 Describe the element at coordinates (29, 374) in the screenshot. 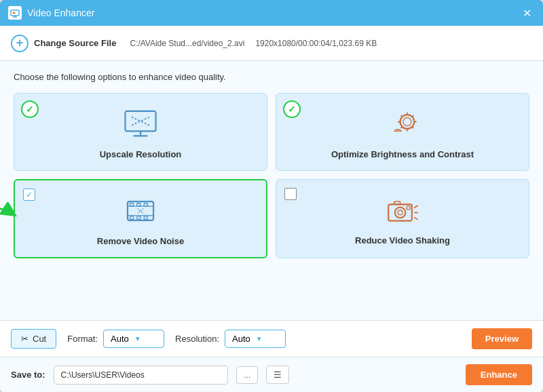

I see `save-label: Save to:` at that location.